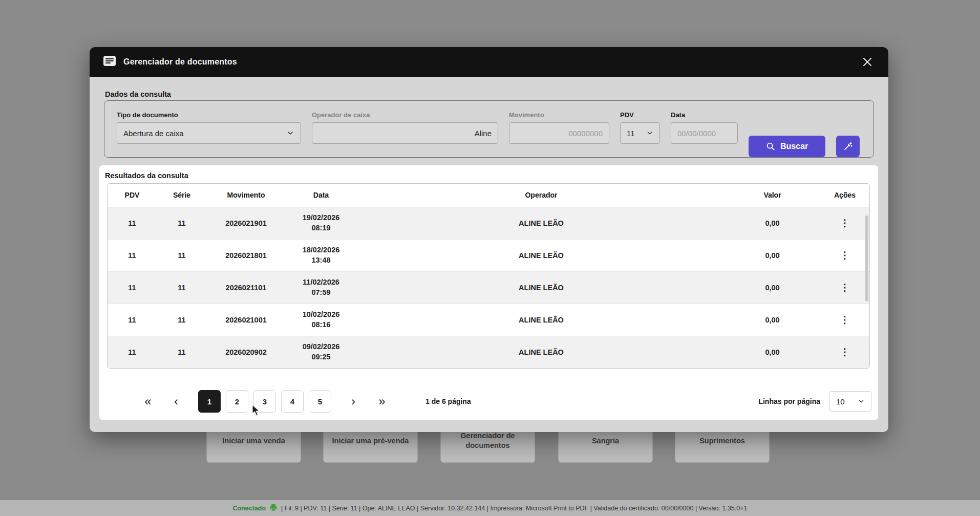 This screenshot has height=516, width=980. Describe the element at coordinates (787, 146) in the screenshot. I see `buscar-button: Buscar` at that location.